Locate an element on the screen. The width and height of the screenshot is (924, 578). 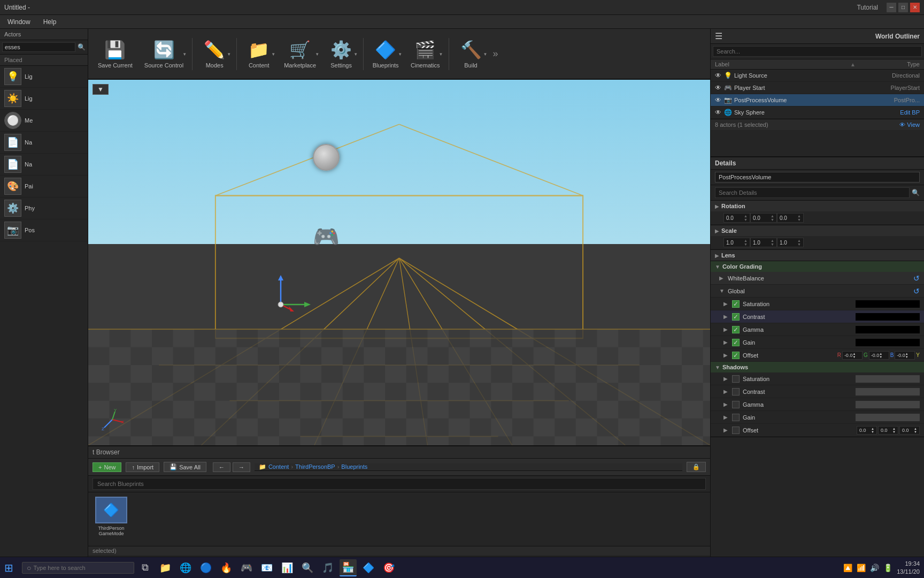
blueprints-button: 🔷 Blueprints is located at coordinates (386, 54).